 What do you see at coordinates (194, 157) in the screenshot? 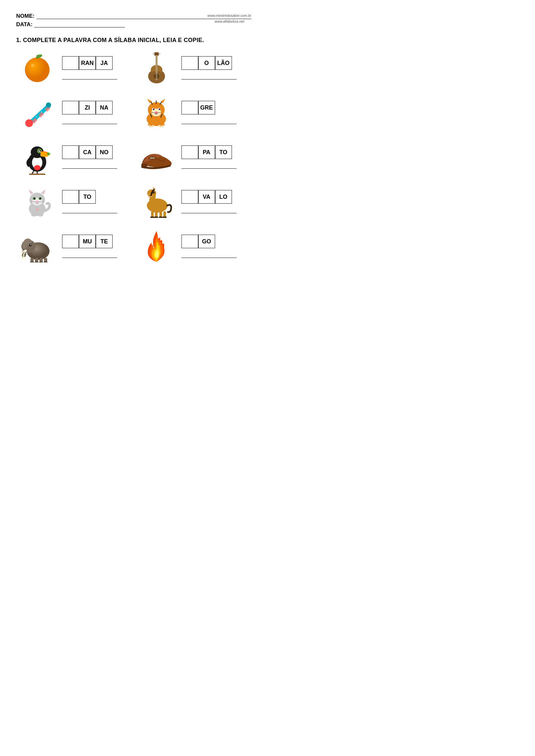
I see `exercise-shoe: PA TO` at bounding box center [194, 157].